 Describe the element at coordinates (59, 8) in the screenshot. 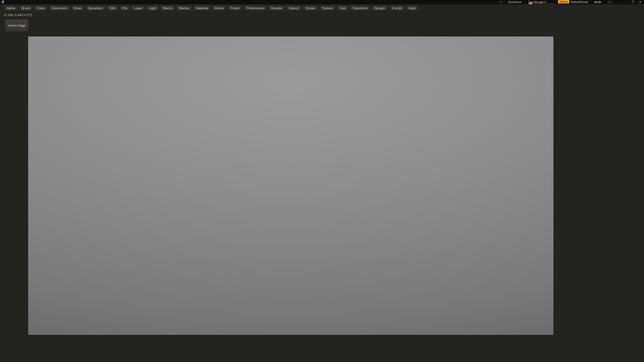

I see `menu-document: Document` at that location.